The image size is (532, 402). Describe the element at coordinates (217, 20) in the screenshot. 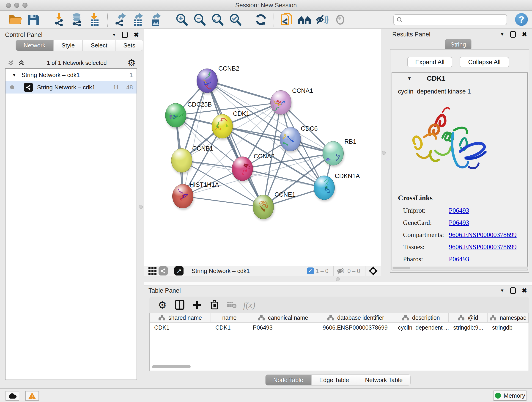

I see `zoom-fit-icon` at that location.